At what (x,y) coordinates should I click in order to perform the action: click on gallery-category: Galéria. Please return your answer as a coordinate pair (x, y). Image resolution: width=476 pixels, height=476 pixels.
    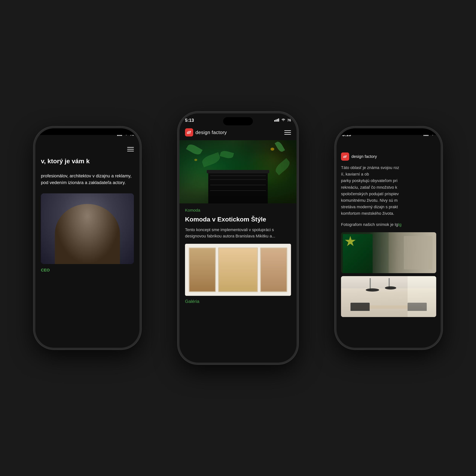
    Looking at the image, I should click on (238, 302).